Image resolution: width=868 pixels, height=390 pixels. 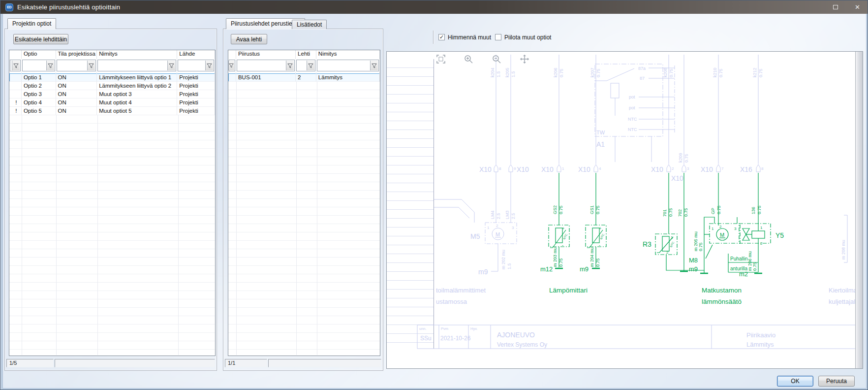 What do you see at coordinates (523, 37) in the screenshot?
I see `hide-other-options-checkbox: Piilota muut optiot` at bounding box center [523, 37].